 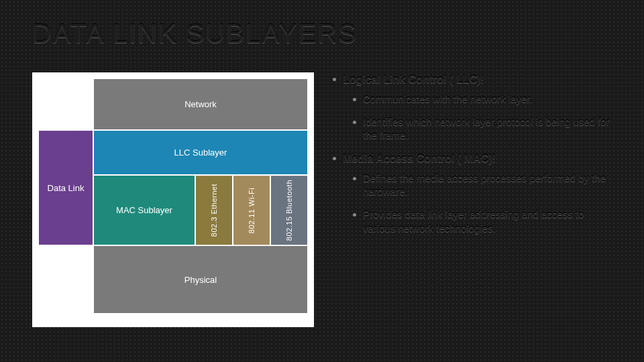 What do you see at coordinates (472, 159) in the screenshot?
I see `bullet-mac: Media Access Control ( MAC)!` at bounding box center [472, 159].